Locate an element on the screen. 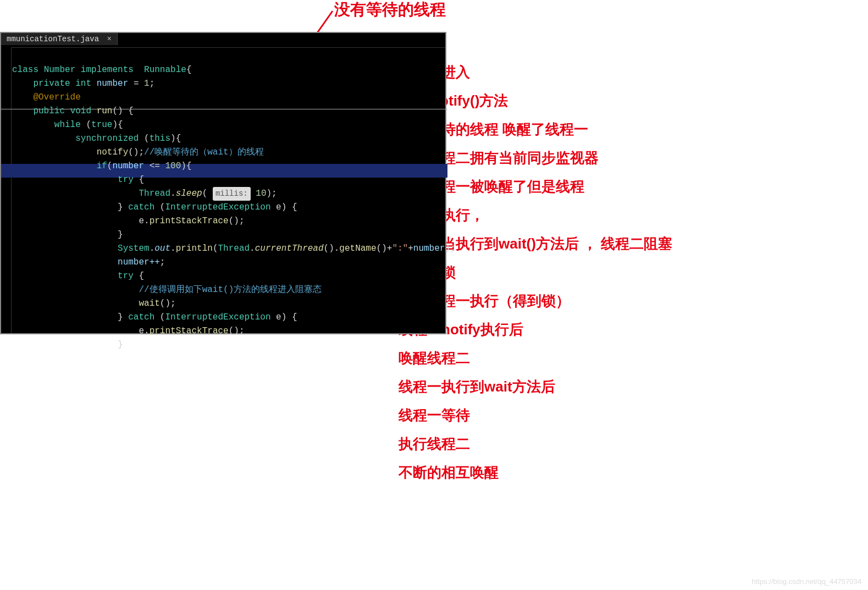 The image size is (868, 590). parens: () is located at coordinates (118, 111).